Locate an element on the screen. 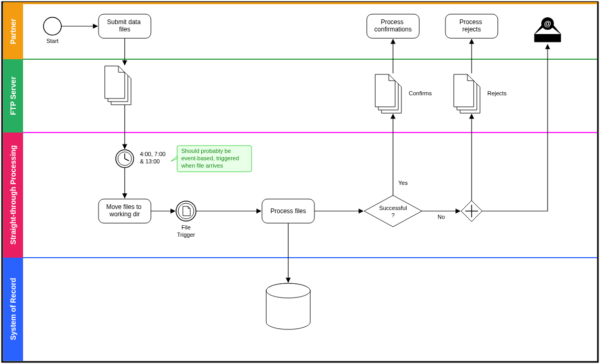 The height and width of the screenshot is (364, 600). decision-text2: ? is located at coordinates (393, 215).